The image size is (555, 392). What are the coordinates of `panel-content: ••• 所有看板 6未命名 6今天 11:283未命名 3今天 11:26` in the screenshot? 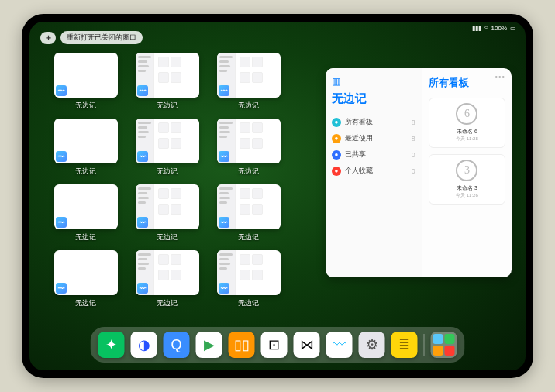 It's located at (467, 173).